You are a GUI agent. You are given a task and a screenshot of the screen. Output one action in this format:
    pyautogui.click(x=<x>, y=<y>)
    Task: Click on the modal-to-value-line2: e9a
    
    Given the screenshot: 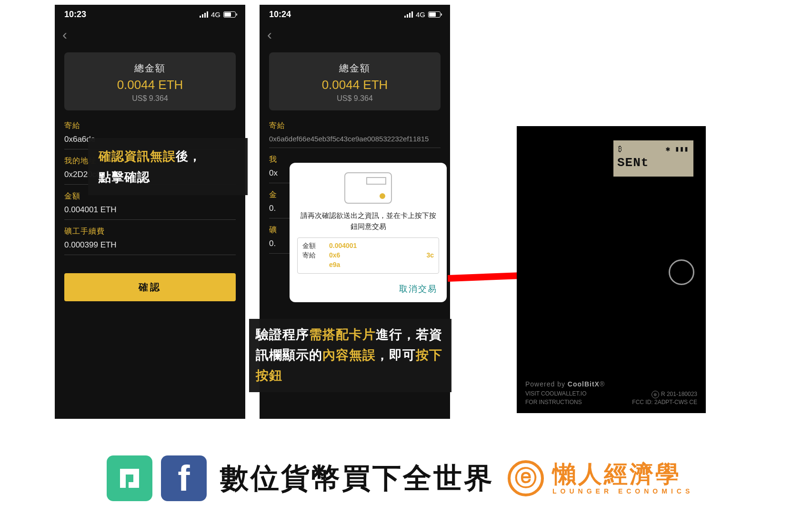 What is the action you would take?
    pyautogui.click(x=381, y=265)
    